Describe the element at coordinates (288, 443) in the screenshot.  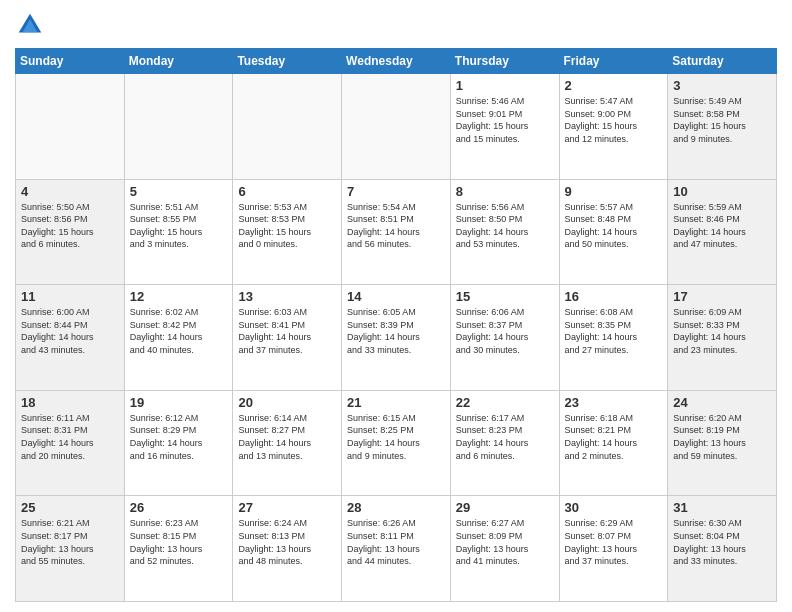
I see `day-cell: 20Sunrise: 6:14 AM Sunset: 8:27 PM Dayli…` at that location.